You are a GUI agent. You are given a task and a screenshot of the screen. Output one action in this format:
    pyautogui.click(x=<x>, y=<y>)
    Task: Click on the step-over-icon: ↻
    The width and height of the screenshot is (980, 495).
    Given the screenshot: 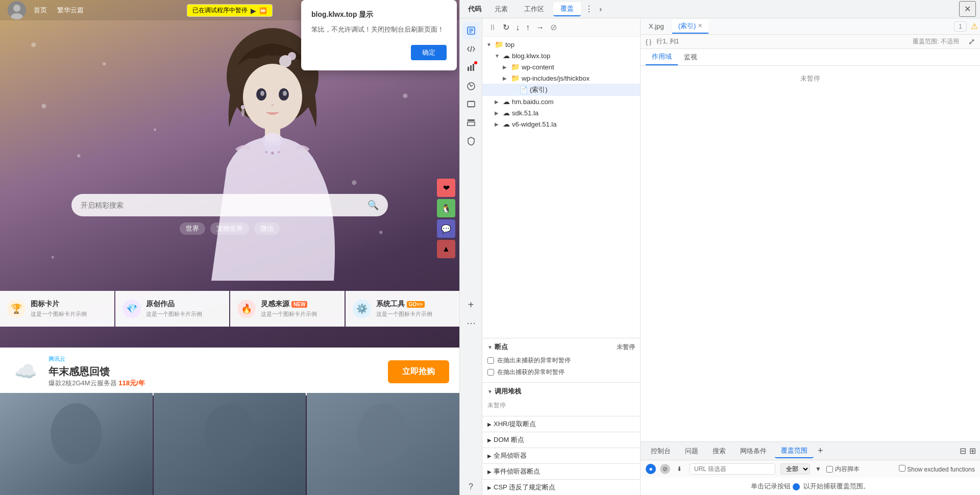 What is the action you would take?
    pyautogui.click(x=506, y=28)
    